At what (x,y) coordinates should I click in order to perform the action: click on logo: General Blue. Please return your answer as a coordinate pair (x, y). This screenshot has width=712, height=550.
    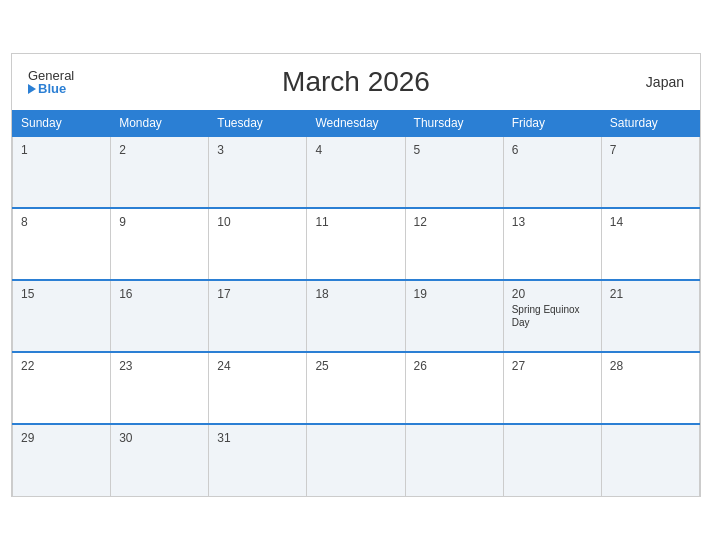
    Looking at the image, I should click on (51, 82).